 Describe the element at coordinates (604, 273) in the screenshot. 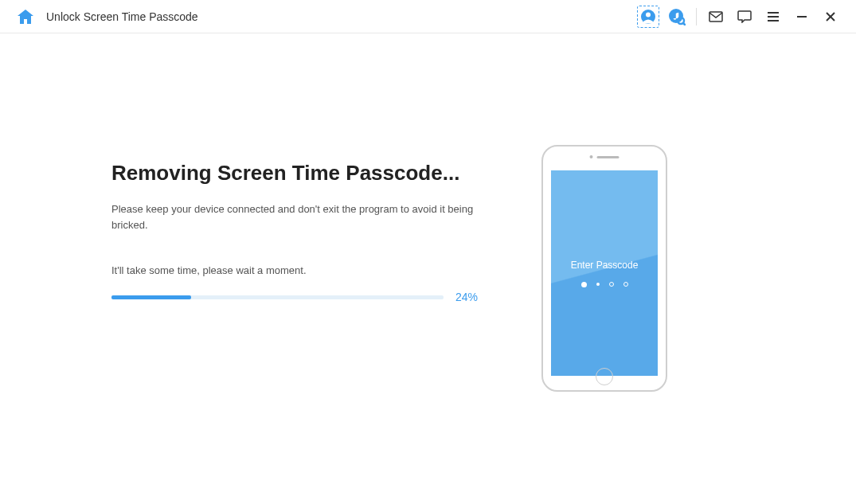

I see `phone-screen: Enter Passcode` at that location.